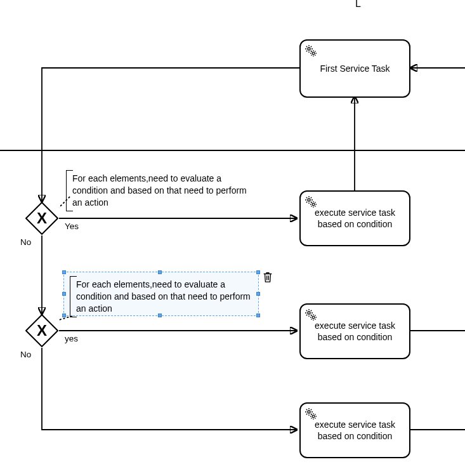 This screenshot has width=465, height=476. Describe the element at coordinates (355, 331) in the screenshot. I see `task-exec-2: execute service task based on condition` at that location.